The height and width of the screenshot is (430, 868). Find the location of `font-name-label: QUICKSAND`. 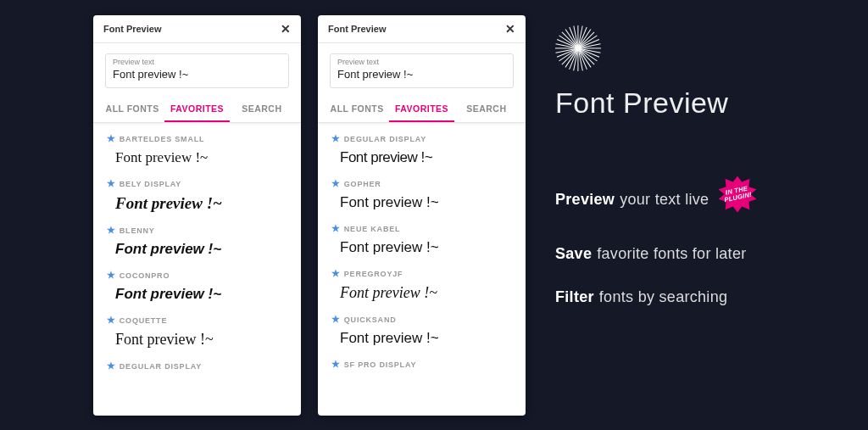

font-name-label: QUICKSAND is located at coordinates (370, 320).